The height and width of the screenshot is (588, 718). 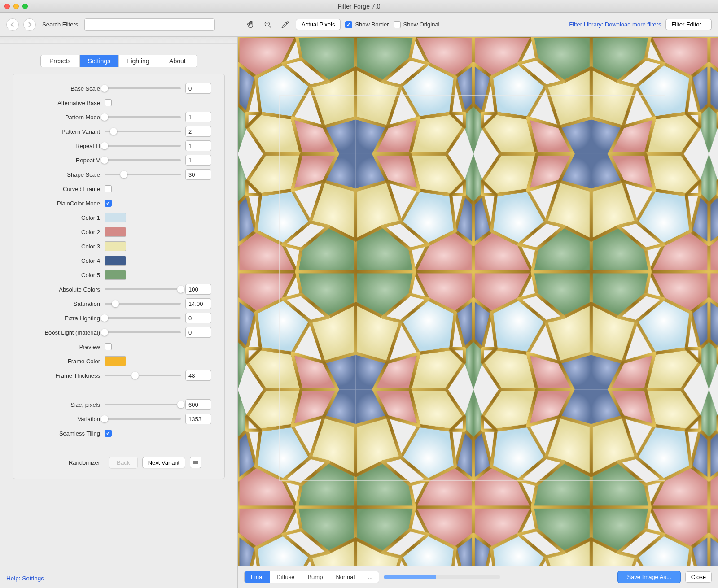 What do you see at coordinates (115, 261) in the screenshot?
I see `color-4-swatch` at bounding box center [115, 261].